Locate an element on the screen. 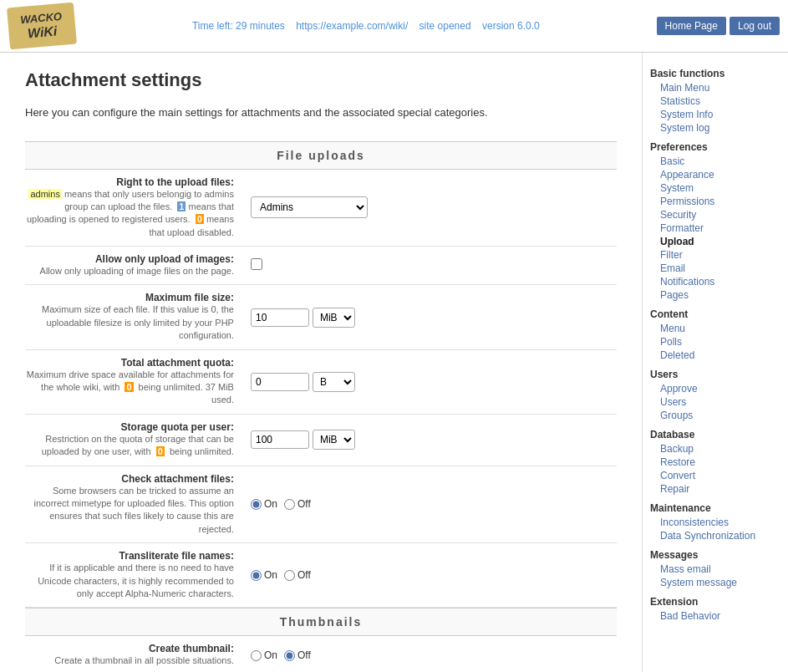 The image size is (788, 672). storage-quota-user-unit: KiB MiB GiB is located at coordinates (334, 440).